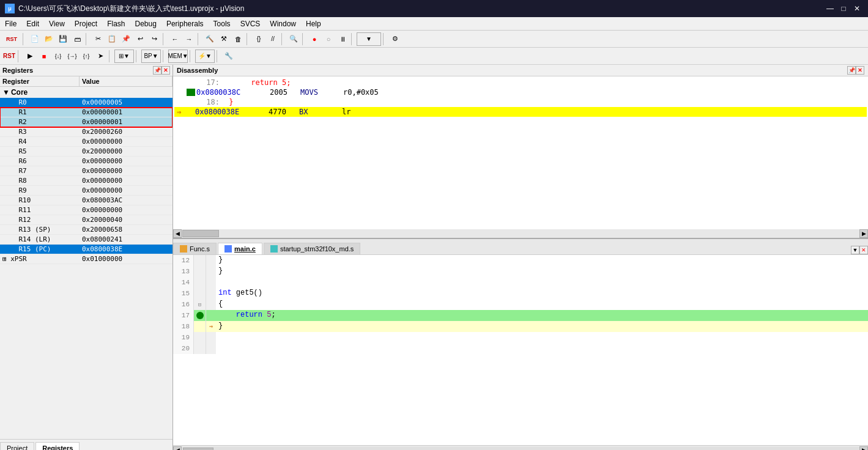 This screenshot has width=868, height=450. Describe the element at coordinates (328, 39) in the screenshot. I see `debug-stop-btn: ○` at that location.